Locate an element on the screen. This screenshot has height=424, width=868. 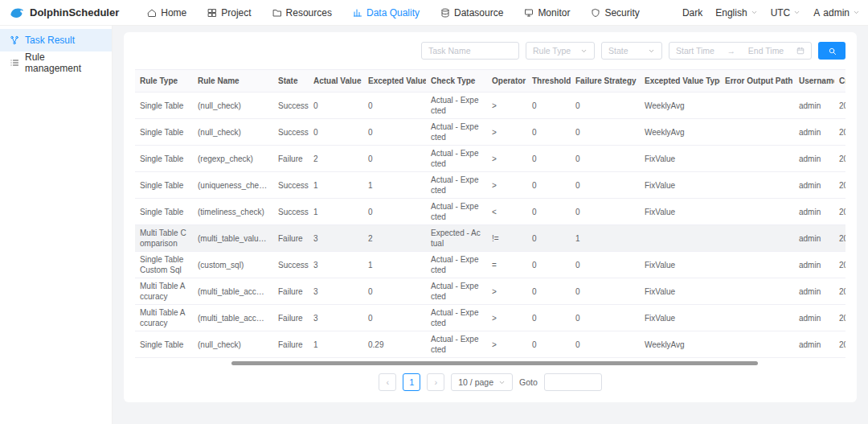
rule-management-icon is located at coordinates (14, 63).